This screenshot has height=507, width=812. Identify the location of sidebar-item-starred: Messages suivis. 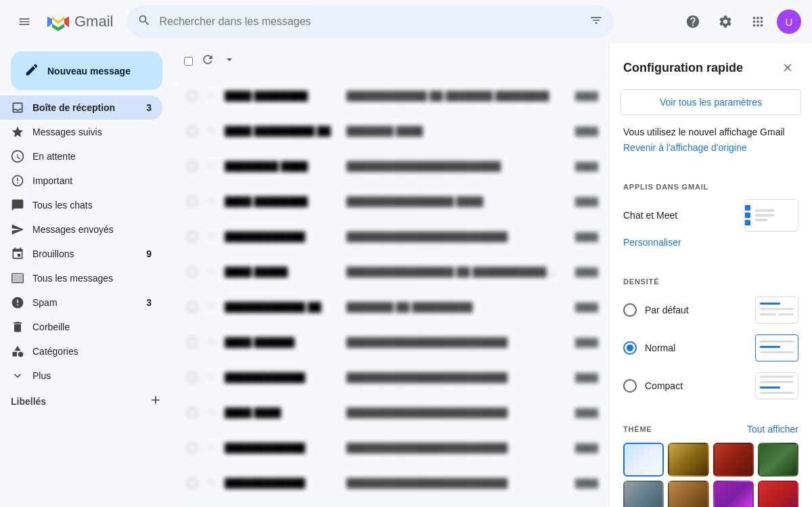
(81, 132).